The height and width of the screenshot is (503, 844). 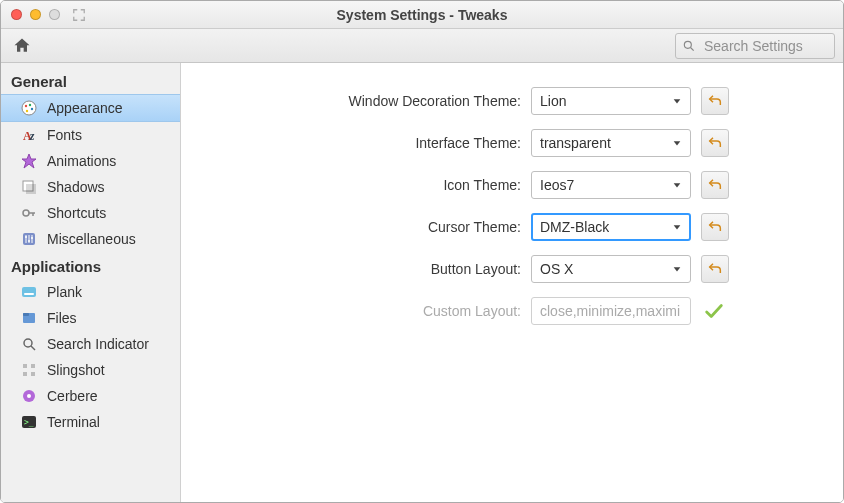 I want to click on select-button_layout: OS X, so click(x=611, y=269).